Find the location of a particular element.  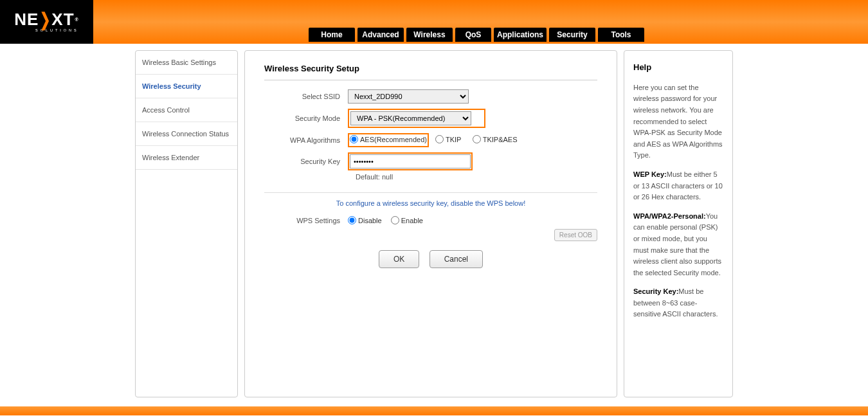

sidebar-item-basic: Wireless Basic Settings is located at coordinates (186, 63).